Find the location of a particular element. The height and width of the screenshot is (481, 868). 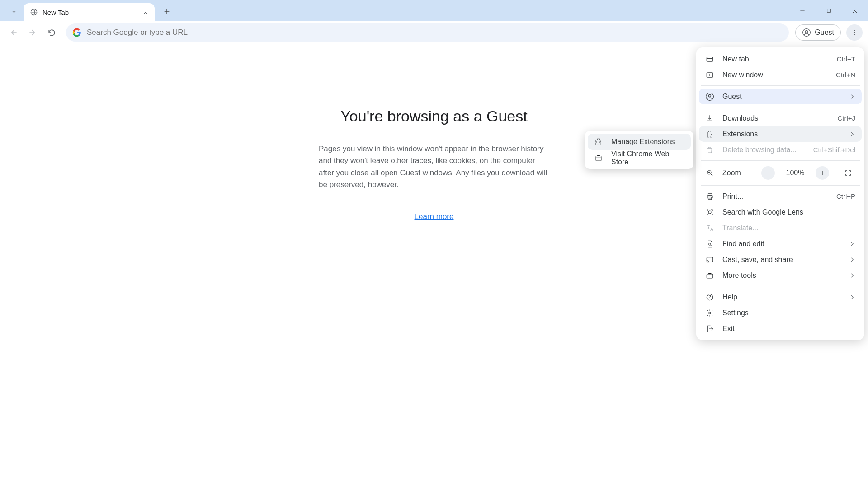

submenu-chrome-web-store: Visit Chrome Web Store is located at coordinates (639, 158).